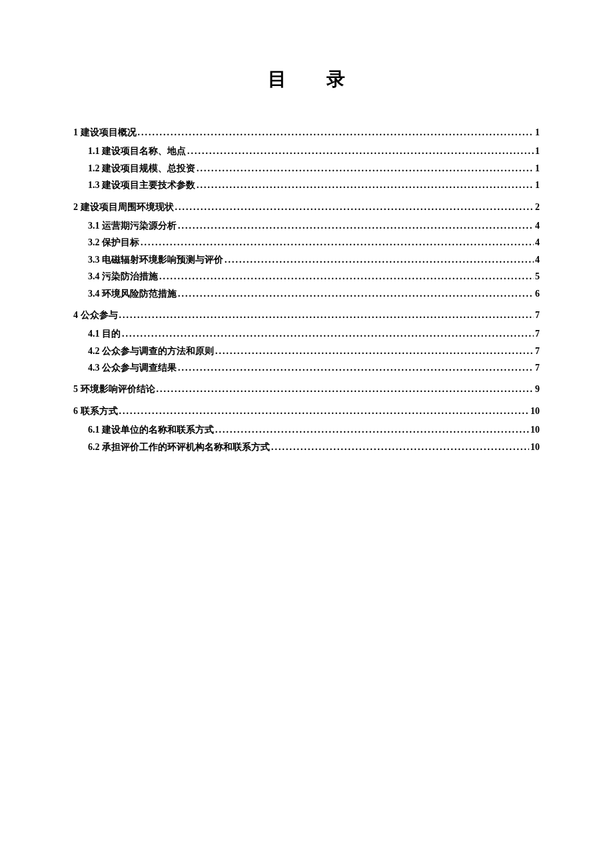 The width and height of the screenshot is (613, 868). I want to click on toc-entry-label: 3.1 运营期污染源分析, so click(132, 226).